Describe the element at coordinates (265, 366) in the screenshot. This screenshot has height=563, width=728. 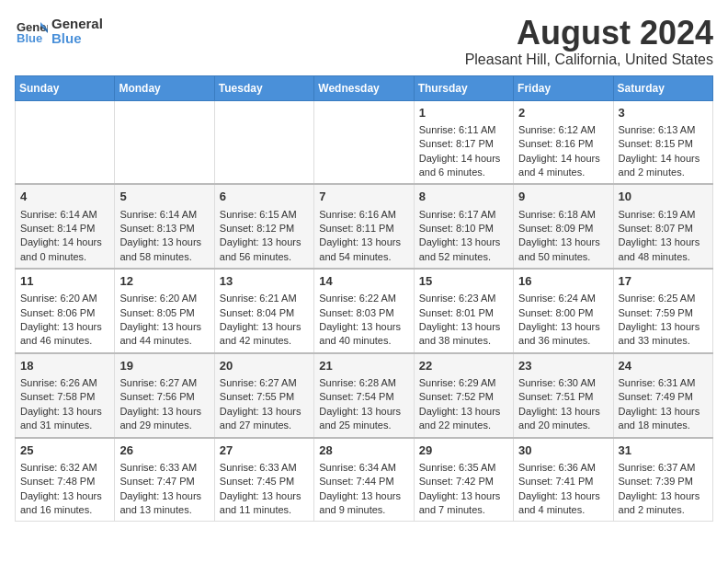
I see `day-number: 20` at that location.